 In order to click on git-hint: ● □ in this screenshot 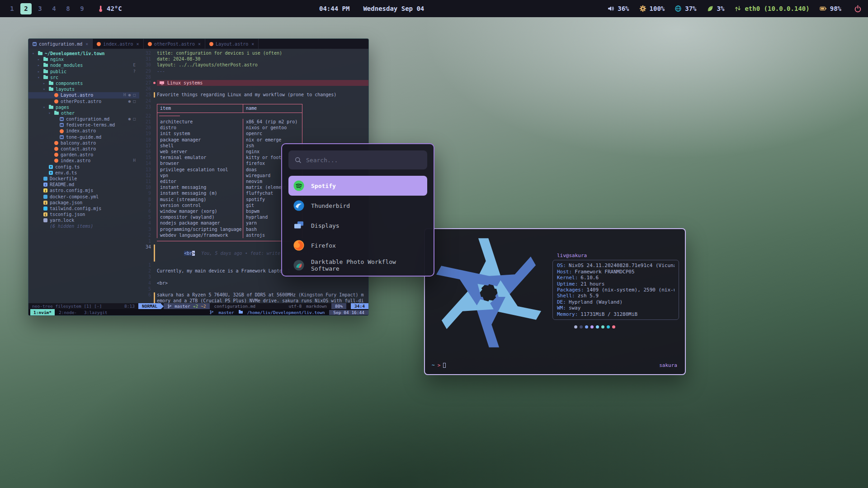, I will do `click(134, 119)`.